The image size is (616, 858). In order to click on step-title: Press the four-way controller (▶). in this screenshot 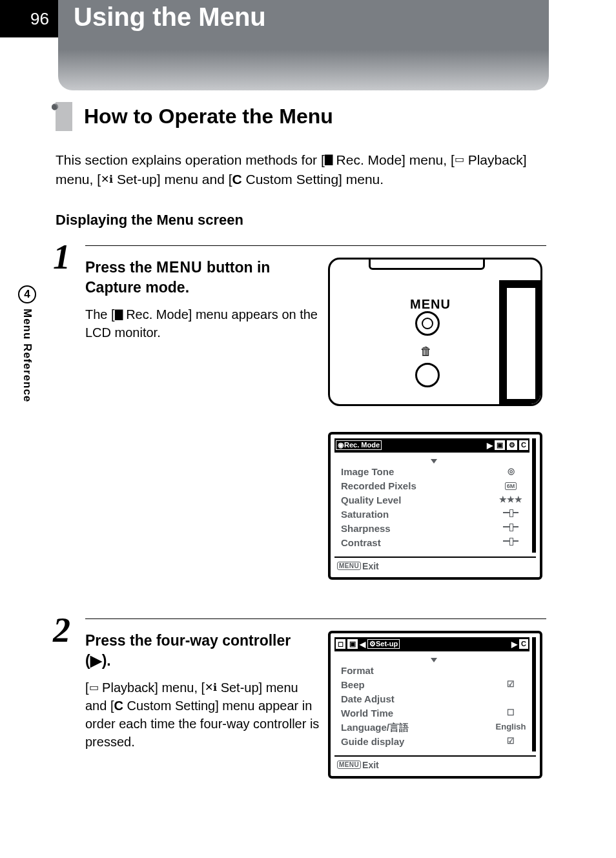, I will do `click(203, 651)`.